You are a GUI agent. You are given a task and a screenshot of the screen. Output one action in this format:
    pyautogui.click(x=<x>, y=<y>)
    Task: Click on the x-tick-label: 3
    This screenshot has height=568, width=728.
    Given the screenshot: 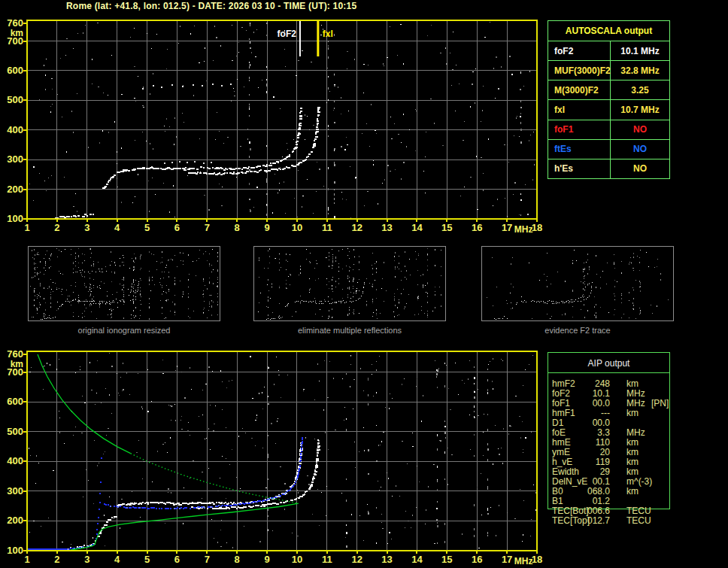 What is the action you would take?
    pyautogui.click(x=87, y=560)
    